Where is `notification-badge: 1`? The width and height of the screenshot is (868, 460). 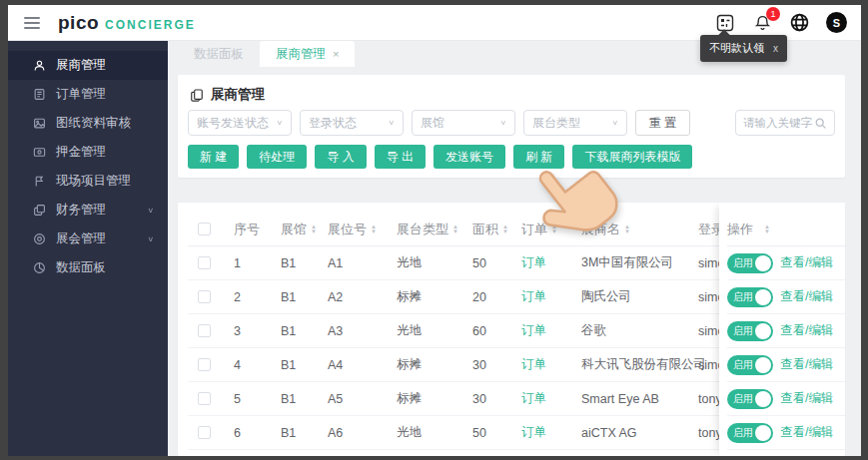 notification-badge: 1 is located at coordinates (773, 14).